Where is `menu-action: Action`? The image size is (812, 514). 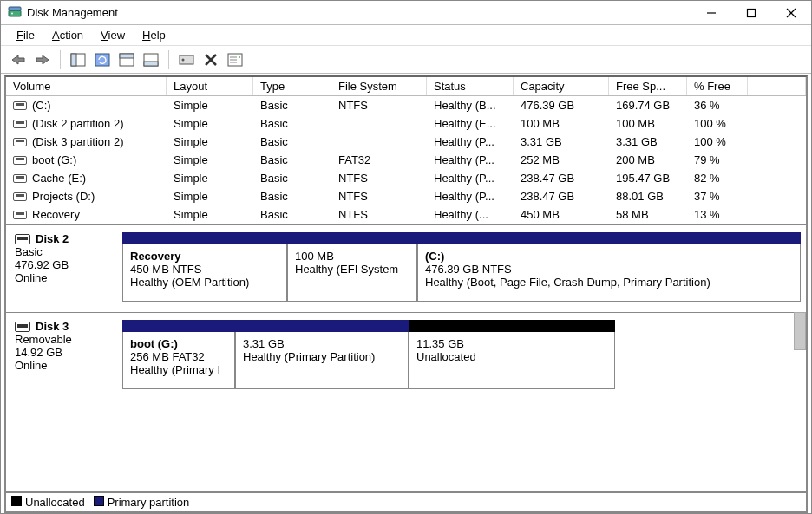
menu-action: Action is located at coordinates (68, 35).